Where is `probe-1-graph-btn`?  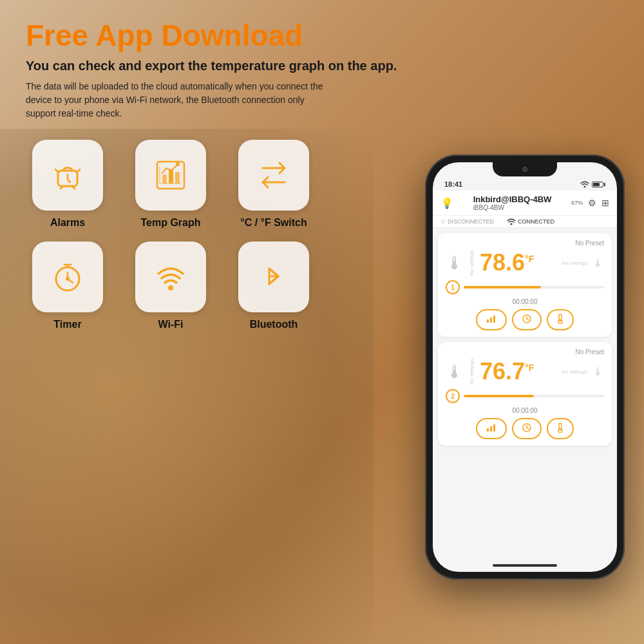
probe-1-graph-btn is located at coordinates (491, 319).